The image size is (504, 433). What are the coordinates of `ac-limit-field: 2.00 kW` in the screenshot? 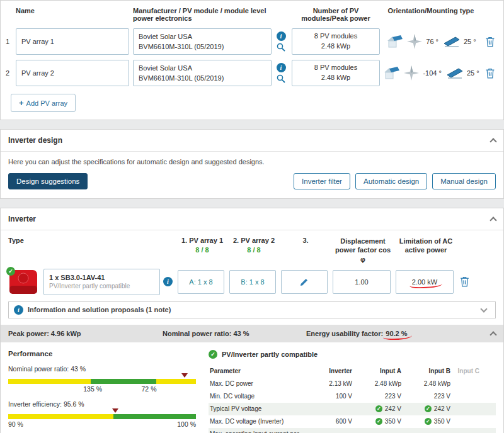 It's located at (425, 282).